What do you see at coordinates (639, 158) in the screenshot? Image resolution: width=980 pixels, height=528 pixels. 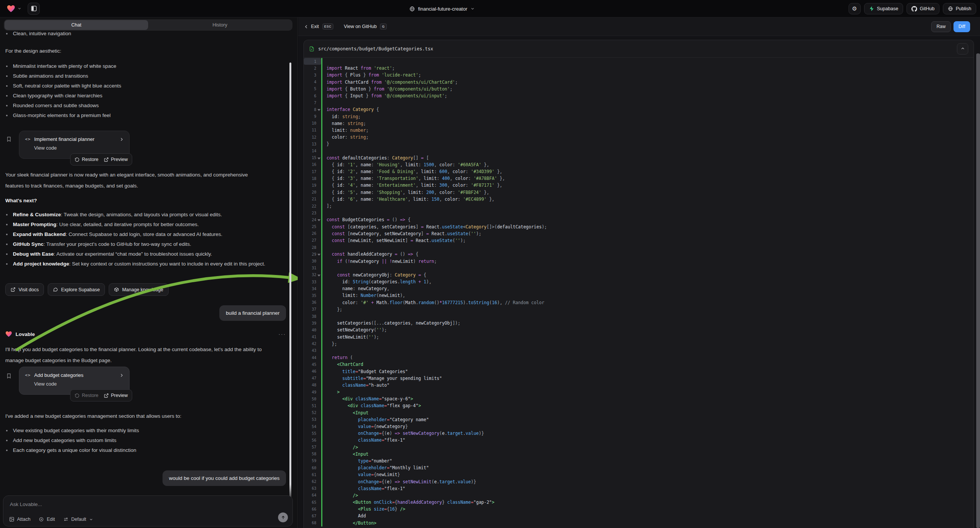 I see `code-line: 15const defaultCategories: Category[] = …` at bounding box center [639, 158].